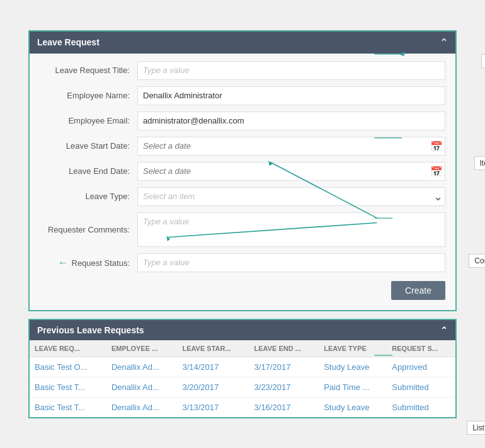 Image resolution: width=485 pixels, height=448 pixels. What do you see at coordinates (444, 330) in the screenshot?
I see `list-collapse-icon: ⌃` at bounding box center [444, 330].